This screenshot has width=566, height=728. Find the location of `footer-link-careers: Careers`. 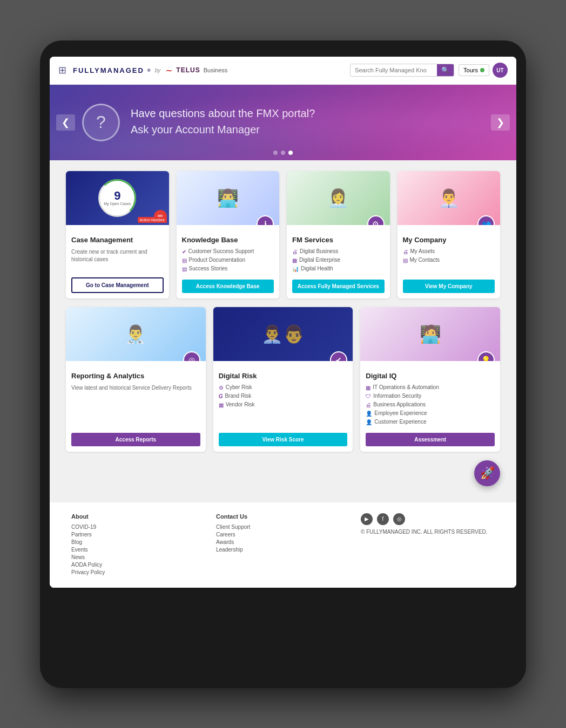

footer-link-careers: Careers is located at coordinates (283, 534).